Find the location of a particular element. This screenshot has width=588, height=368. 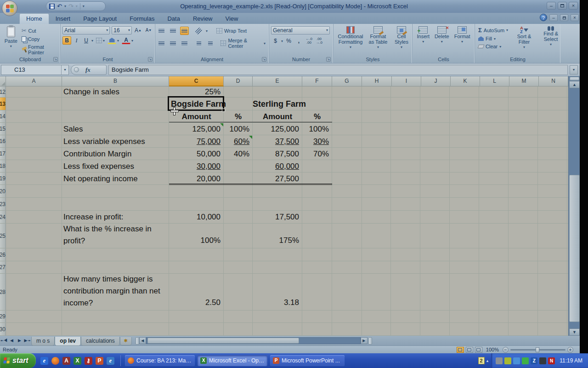

col-header-k: K is located at coordinates (465, 81).